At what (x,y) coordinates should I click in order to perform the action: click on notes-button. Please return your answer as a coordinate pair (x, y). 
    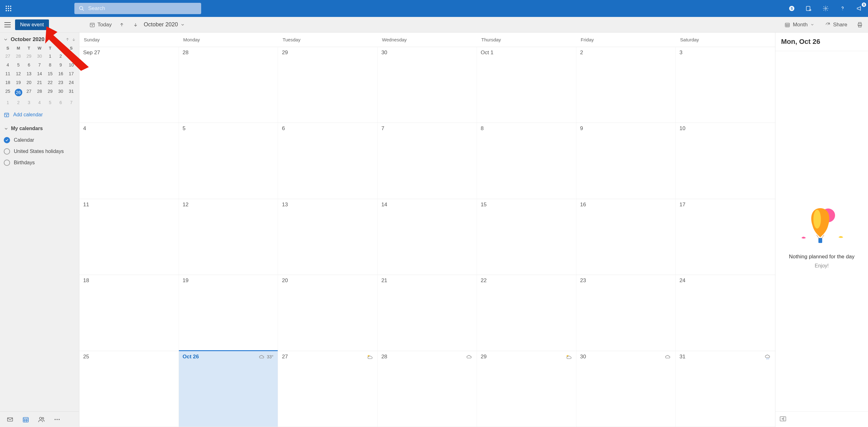
    Looking at the image, I should click on (809, 8).